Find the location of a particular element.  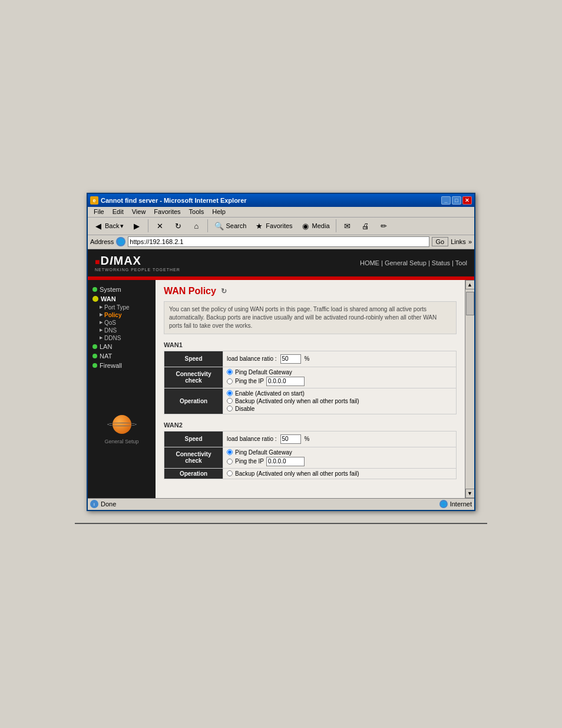

router-nav: HOME | General Setup | Status | Tool is located at coordinates (414, 263).